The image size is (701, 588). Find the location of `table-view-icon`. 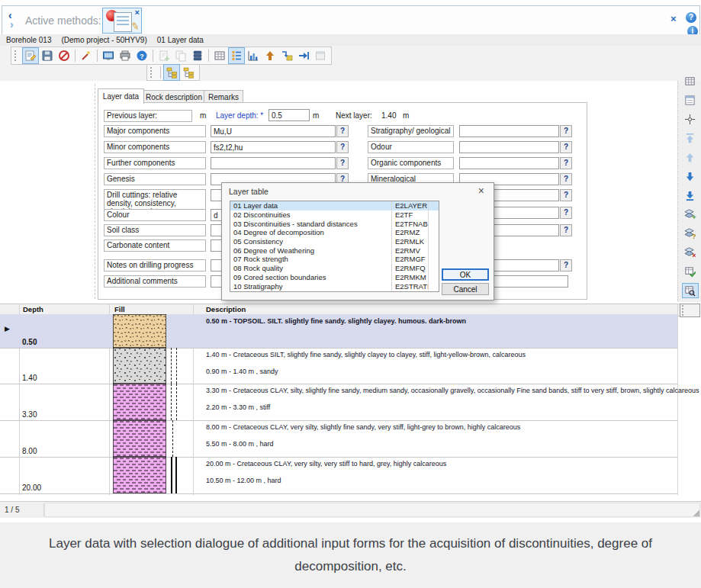

table-view-icon is located at coordinates (220, 56).